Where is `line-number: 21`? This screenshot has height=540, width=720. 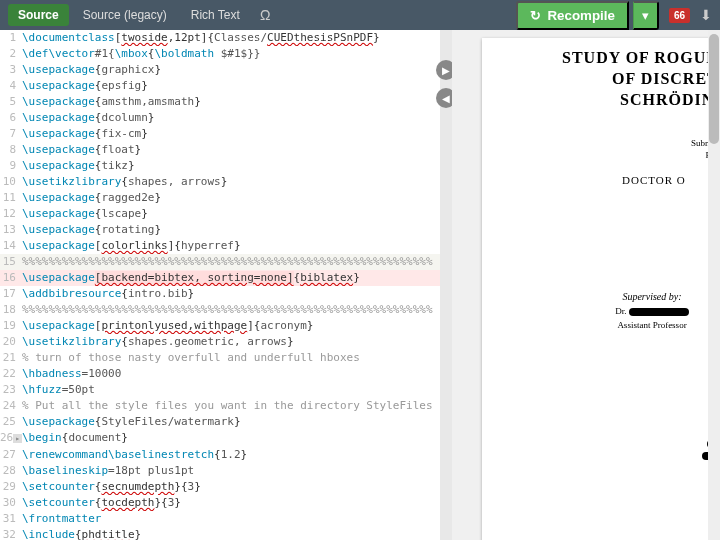 line-number: 21 is located at coordinates (11, 358).